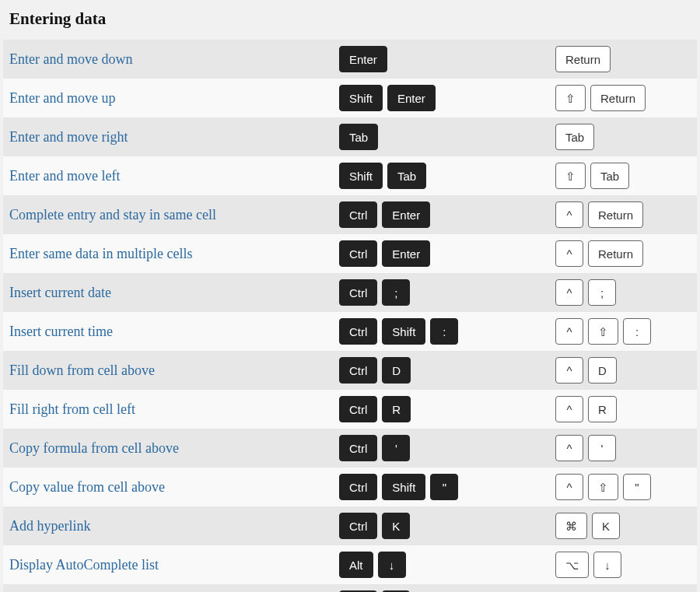  What do you see at coordinates (61, 292) in the screenshot?
I see `shortcut-link: Insert current date` at bounding box center [61, 292].